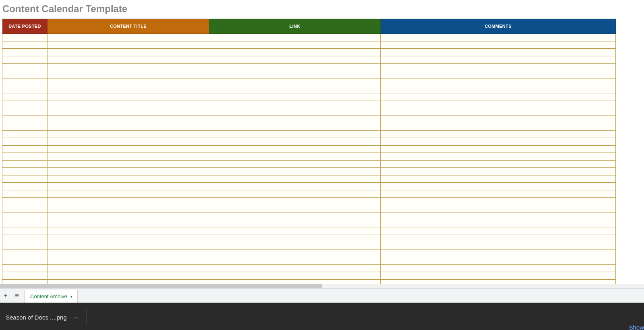 The image size is (644, 330). I want to click on download-filename: Season of Docs ....png, so click(36, 317).